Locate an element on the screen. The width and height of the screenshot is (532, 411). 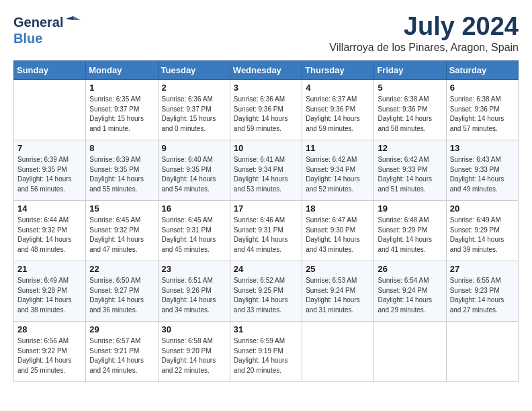
col-tuesday: Tuesday is located at coordinates (193, 71).